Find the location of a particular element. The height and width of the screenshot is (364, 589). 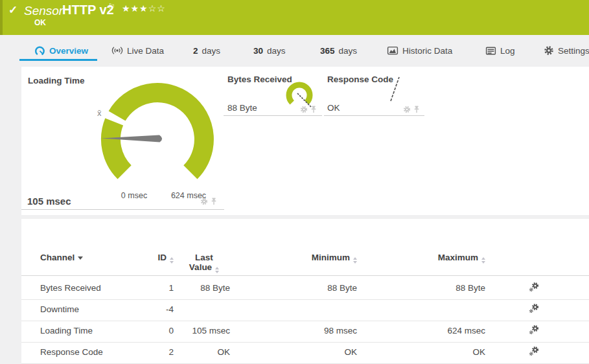

tab-number: 30 is located at coordinates (258, 51).